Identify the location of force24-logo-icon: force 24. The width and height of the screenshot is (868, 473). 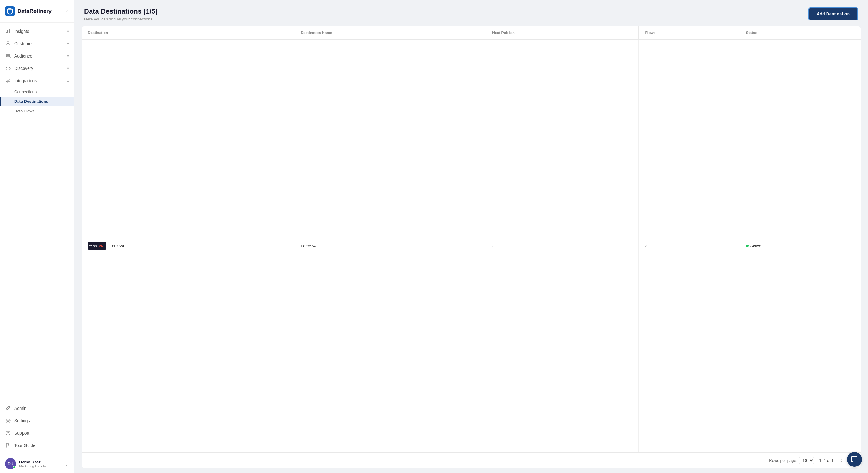
(97, 246).